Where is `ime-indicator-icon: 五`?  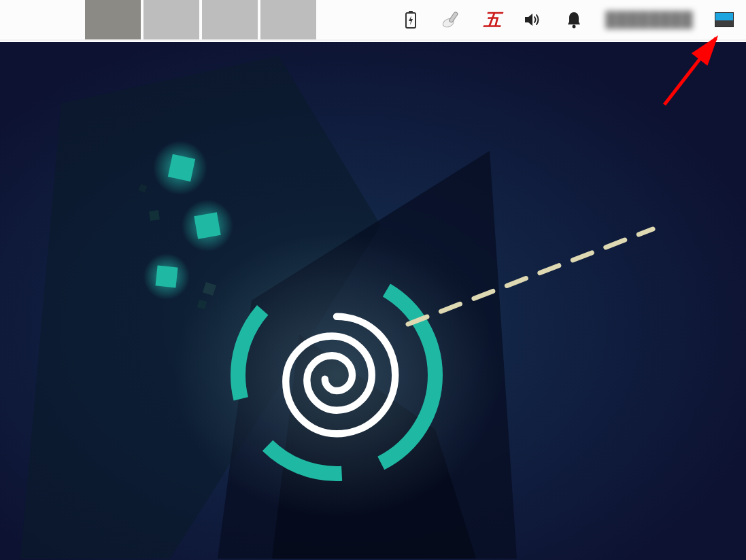 ime-indicator-icon: 五 is located at coordinates (492, 20).